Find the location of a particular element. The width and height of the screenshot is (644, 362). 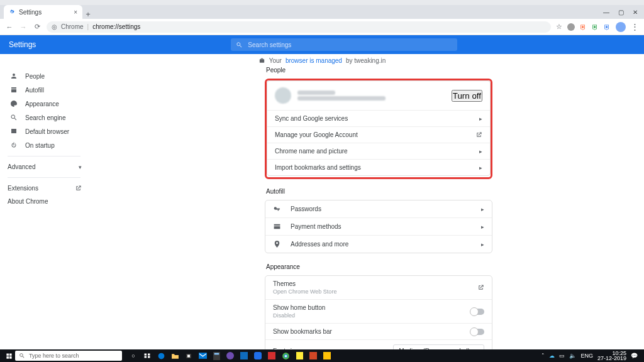

url-path: chrome://settings is located at coordinates (116, 26).